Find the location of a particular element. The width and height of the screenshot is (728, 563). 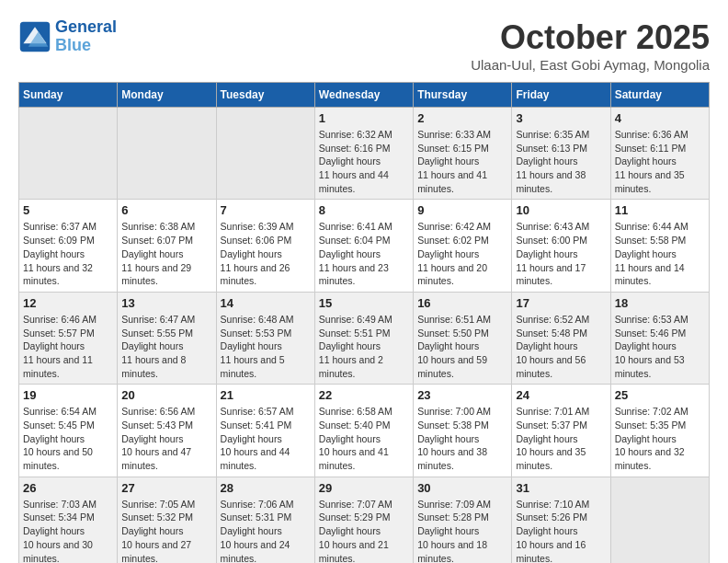

day-number: 12 is located at coordinates (68, 304).